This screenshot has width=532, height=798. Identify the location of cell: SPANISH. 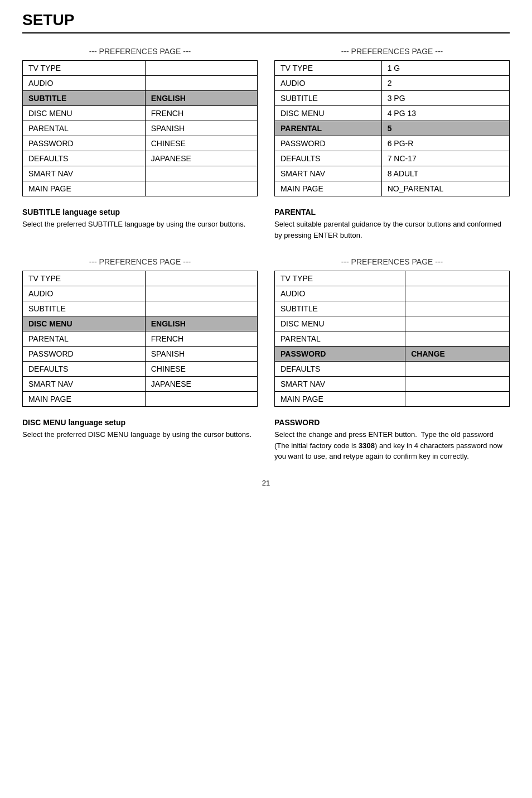
(201, 128).